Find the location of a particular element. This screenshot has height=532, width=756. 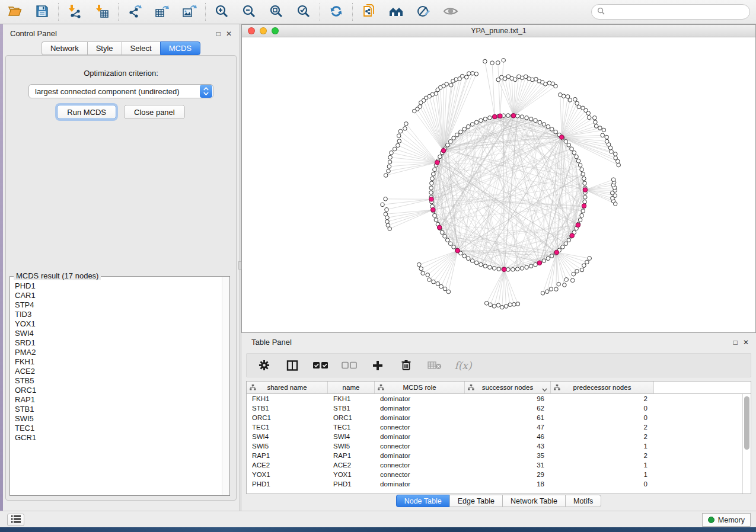

zoom-in-button is located at coordinates (222, 12).